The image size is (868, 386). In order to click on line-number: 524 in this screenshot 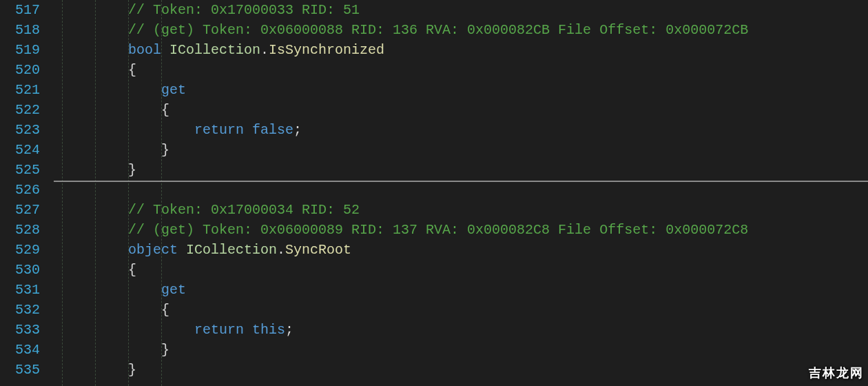, I will do `click(20, 150)`.